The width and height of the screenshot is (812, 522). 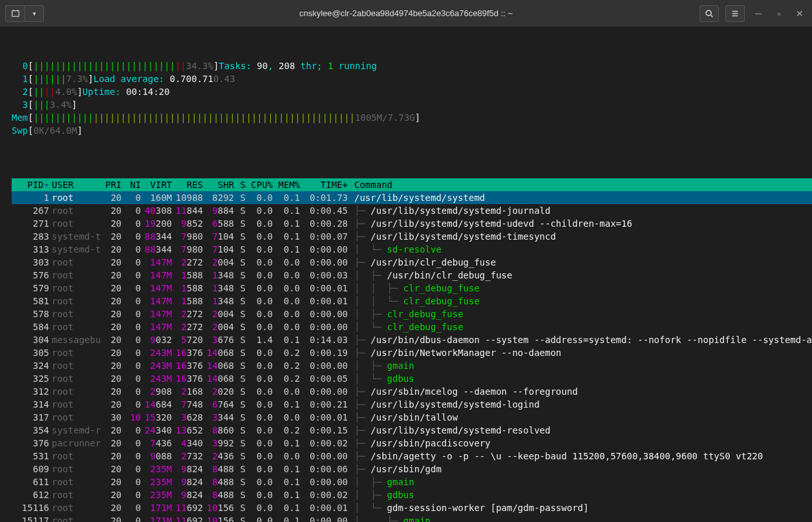 I want to click on col-header-USER: USER, so click(x=74, y=185).